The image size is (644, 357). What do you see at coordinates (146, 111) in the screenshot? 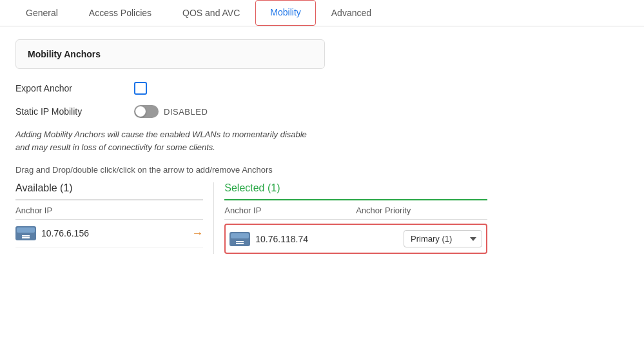
I see `static-ip-toggle` at bounding box center [146, 111].